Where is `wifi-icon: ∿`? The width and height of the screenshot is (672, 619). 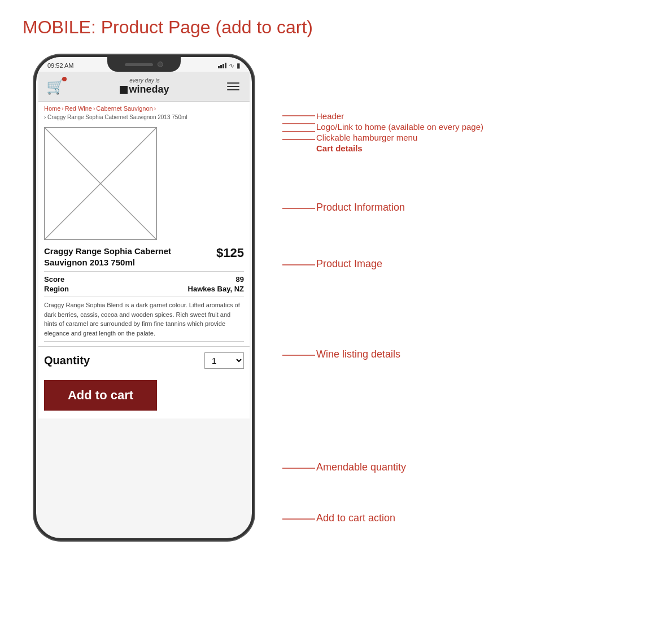 wifi-icon: ∿ is located at coordinates (232, 66).